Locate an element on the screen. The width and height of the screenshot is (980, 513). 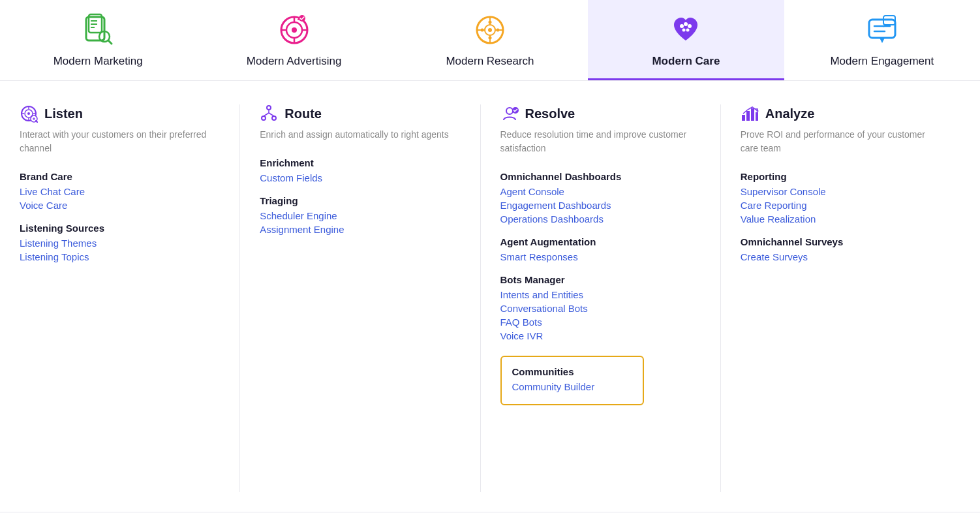
link-custom-fields: Custom Fields is located at coordinates (360, 178).